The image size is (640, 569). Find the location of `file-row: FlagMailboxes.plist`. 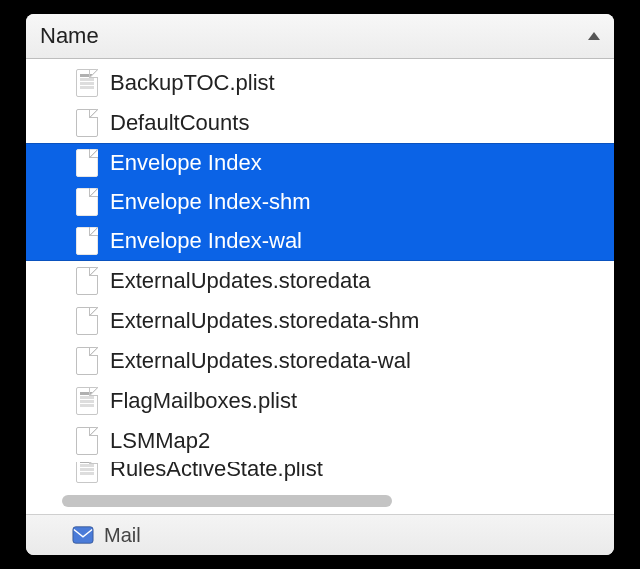

file-row: FlagMailboxes.plist is located at coordinates (320, 401).